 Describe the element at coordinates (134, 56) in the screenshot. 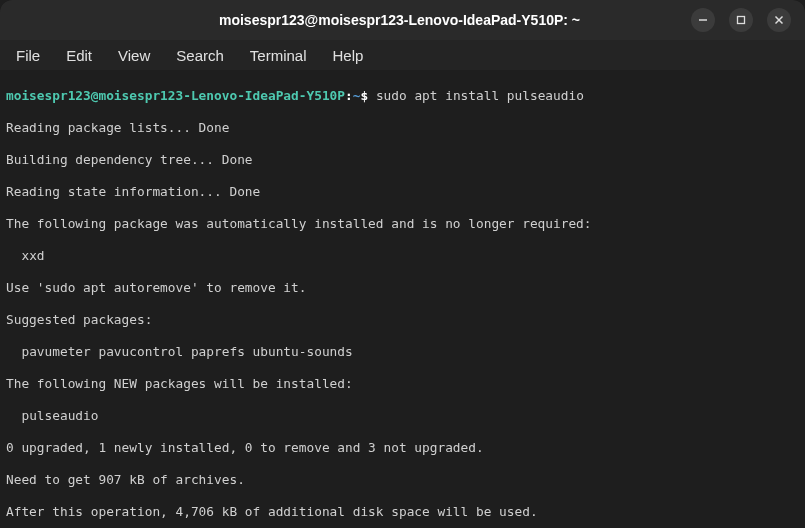

I see `menu-view: View` at that location.